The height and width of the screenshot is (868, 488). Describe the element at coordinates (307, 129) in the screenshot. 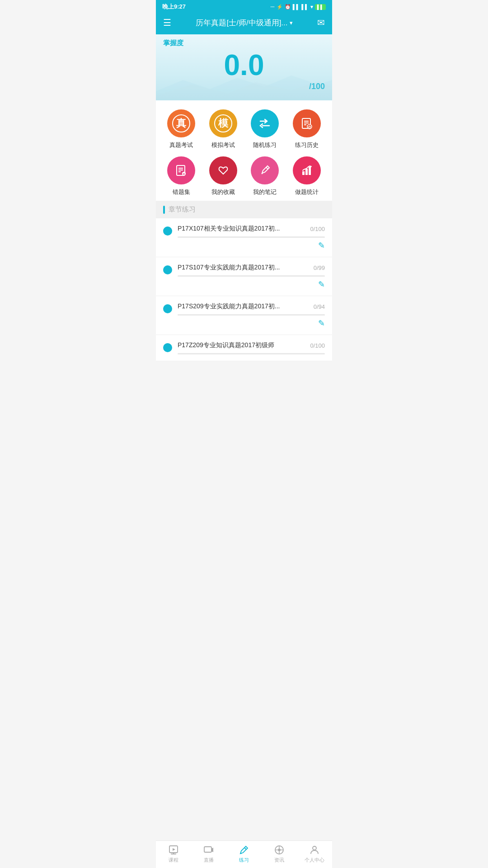

I see `action-practice-history: ⏱ 练习历史` at that location.